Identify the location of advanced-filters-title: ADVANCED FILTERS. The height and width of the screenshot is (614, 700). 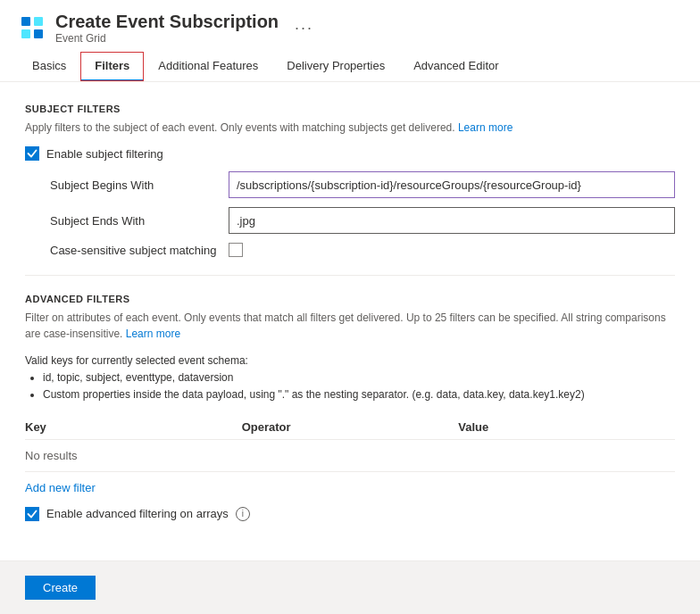
(350, 299).